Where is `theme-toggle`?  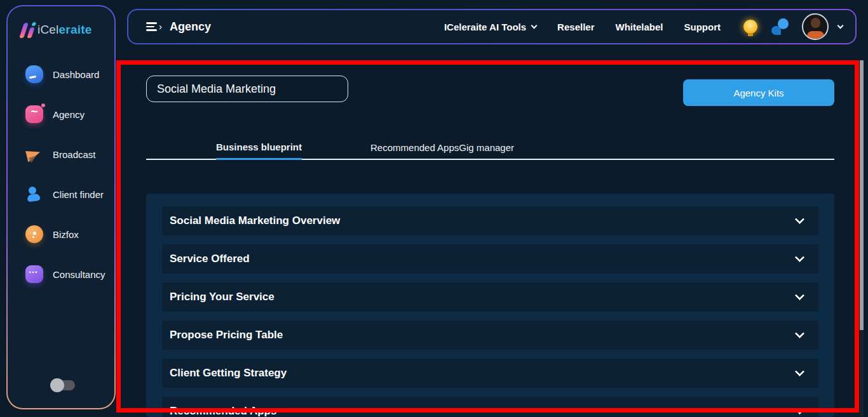 theme-toggle is located at coordinates (64, 385).